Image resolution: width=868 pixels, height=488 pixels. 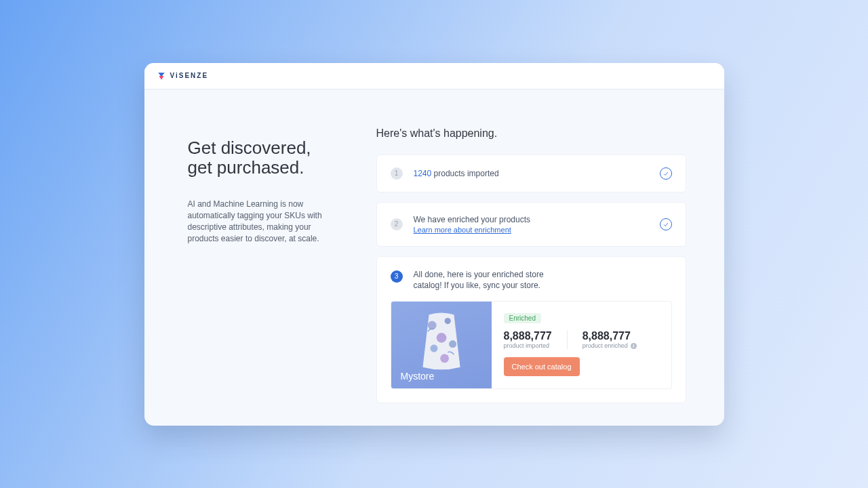 I want to click on stat-imported-label: product imported, so click(x=528, y=346).